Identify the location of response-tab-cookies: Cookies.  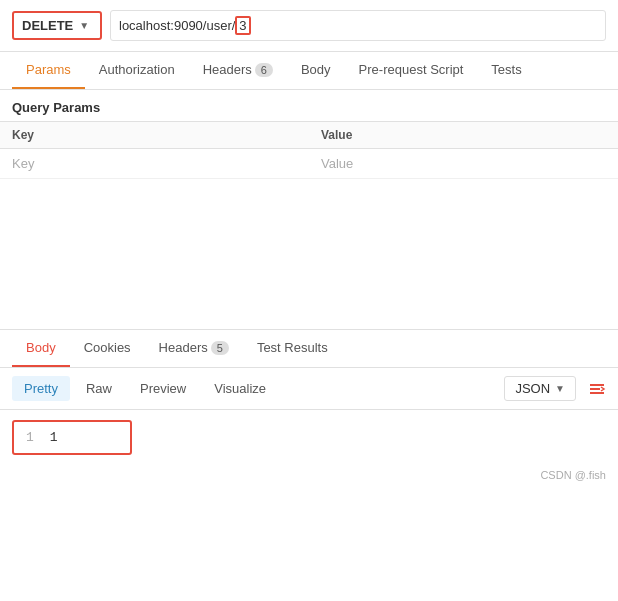
(108, 348).